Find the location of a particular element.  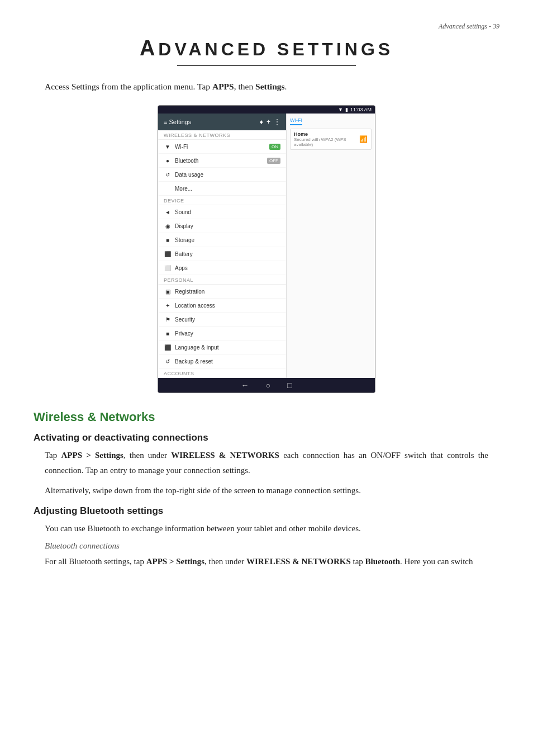

settings-item-storage: ■ Storage is located at coordinates (222, 240).